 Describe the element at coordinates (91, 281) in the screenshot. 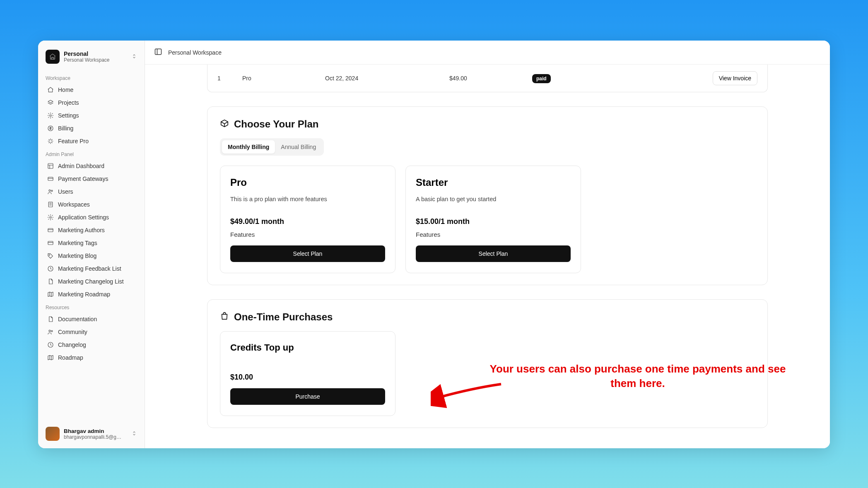

I see `sidebar-item-marketing-changelog-list: Marketing Changelog List` at that location.